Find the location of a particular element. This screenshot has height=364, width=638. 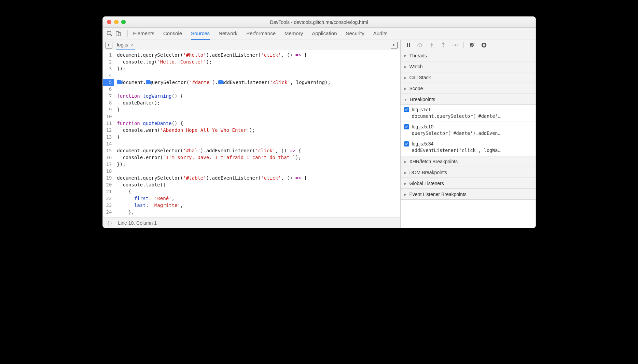

pane-dom-breakpoints: ▶DOM Breakpoints is located at coordinates (468, 172).